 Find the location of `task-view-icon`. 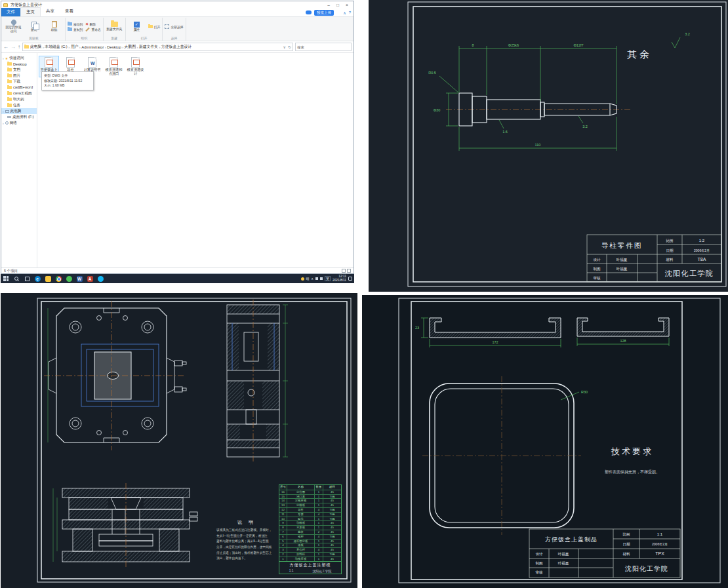

task-view-icon is located at coordinates (27, 279).